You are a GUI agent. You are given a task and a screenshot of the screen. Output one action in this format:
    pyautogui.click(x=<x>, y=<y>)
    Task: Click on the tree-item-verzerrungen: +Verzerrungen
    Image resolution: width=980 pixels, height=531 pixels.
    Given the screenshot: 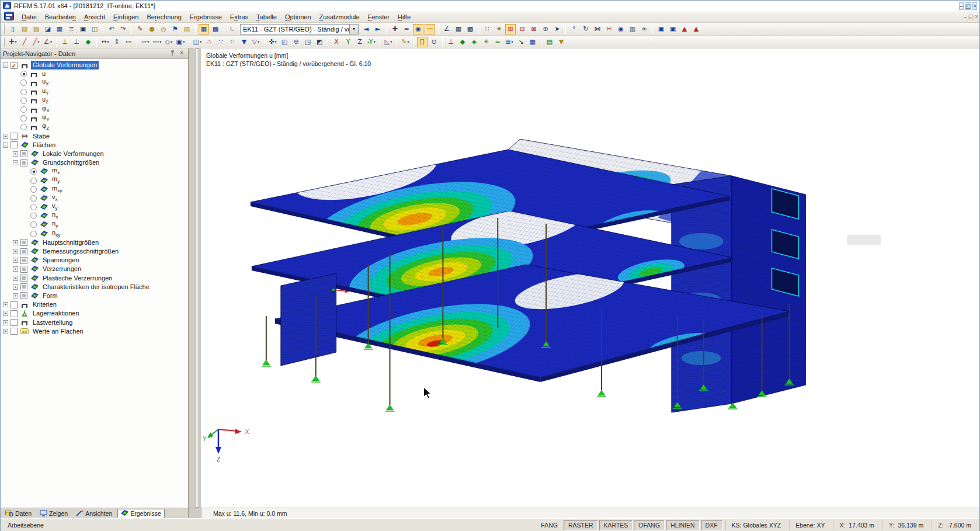 What is the action you would take?
    pyautogui.click(x=95, y=269)
    